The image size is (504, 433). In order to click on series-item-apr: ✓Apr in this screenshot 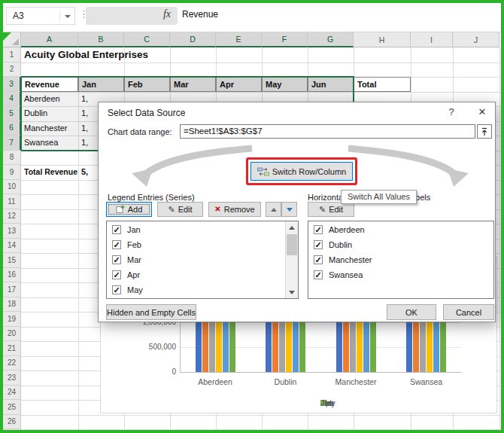, I will do `click(194, 276)`.